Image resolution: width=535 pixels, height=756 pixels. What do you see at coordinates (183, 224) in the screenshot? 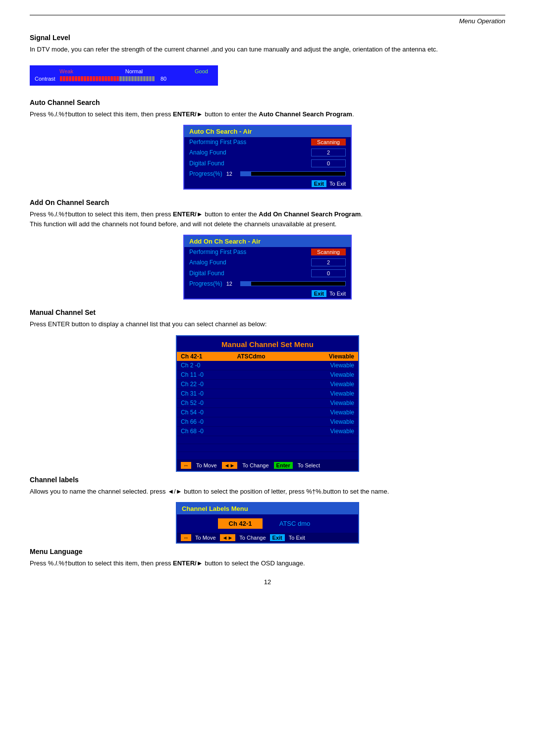
I see `add-on-desc2: This function will add the channels not …` at bounding box center [183, 224].